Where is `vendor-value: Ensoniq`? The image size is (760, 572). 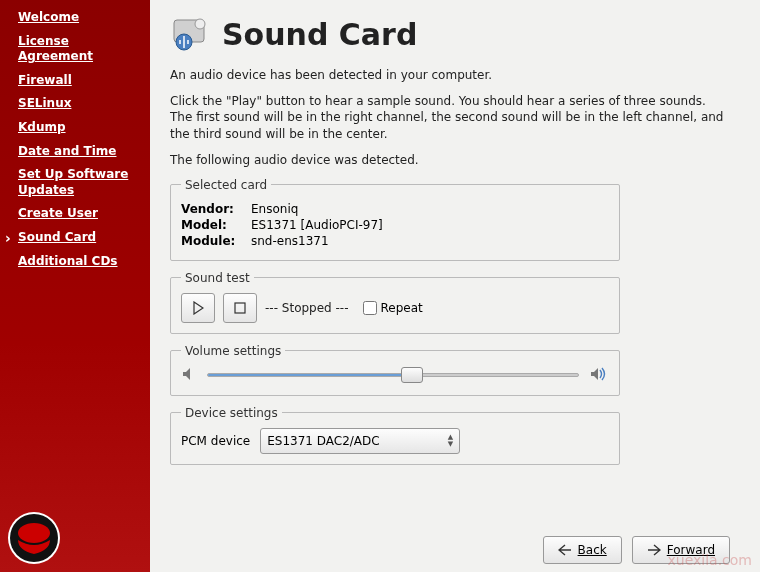
vendor-value: Ensoniq is located at coordinates (430, 209).